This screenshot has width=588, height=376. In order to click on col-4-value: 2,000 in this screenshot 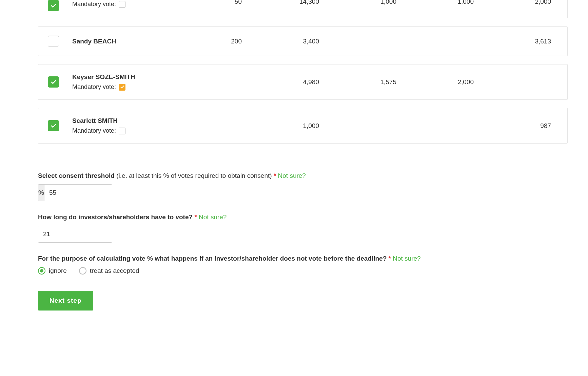, I will do `click(443, 82)`.